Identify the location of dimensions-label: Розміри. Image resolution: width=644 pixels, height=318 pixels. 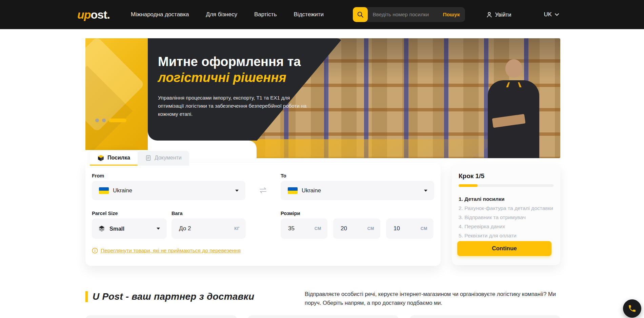
(290, 213).